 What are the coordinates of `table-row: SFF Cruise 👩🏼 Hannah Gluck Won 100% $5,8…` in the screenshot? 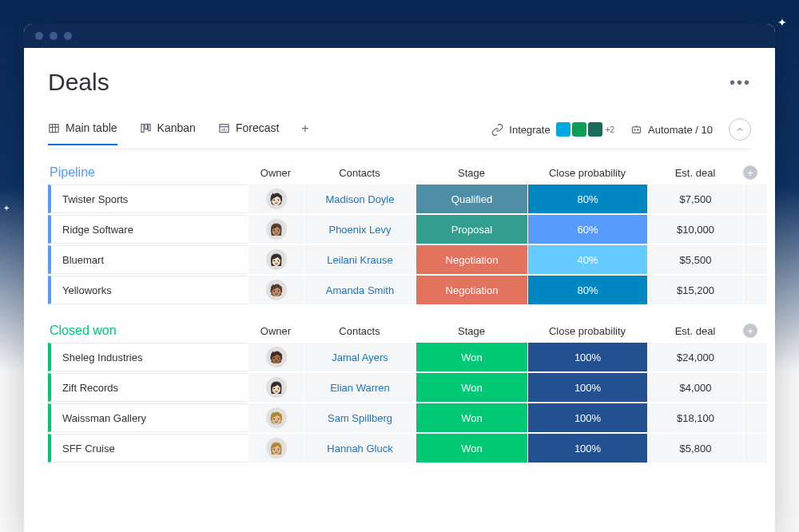 It's located at (400, 448).